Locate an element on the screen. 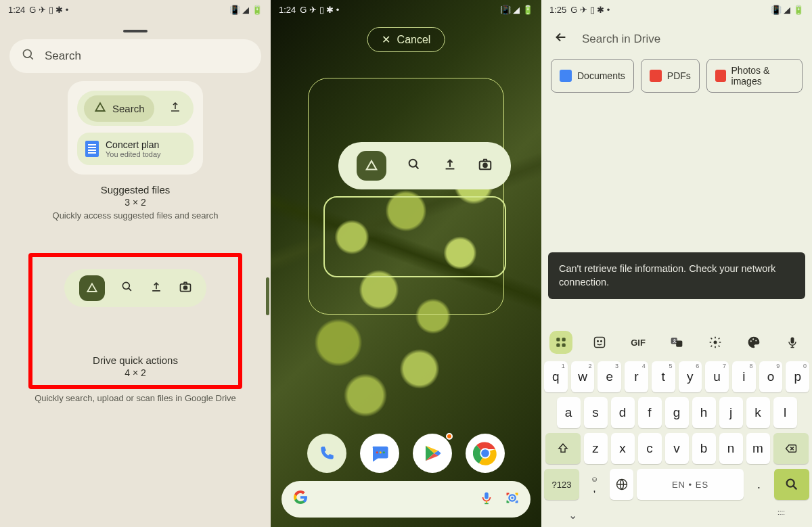 The image size is (812, 527). shift-key is located at coordinates (563, 449).